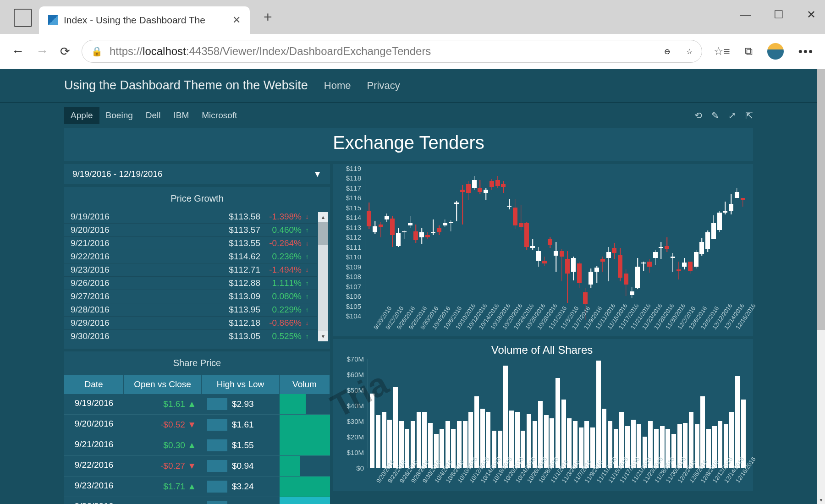  I want to click on tab-apple: Apple, so click(82, 115).